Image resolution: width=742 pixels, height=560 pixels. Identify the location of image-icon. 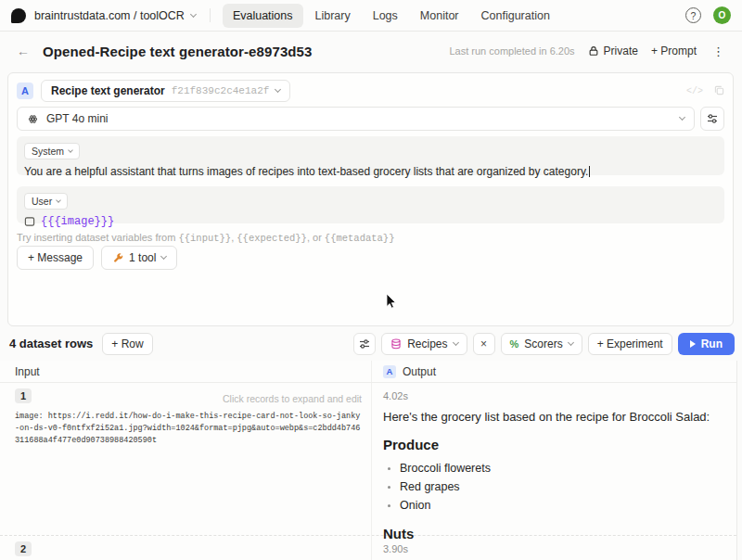
(30, 222).